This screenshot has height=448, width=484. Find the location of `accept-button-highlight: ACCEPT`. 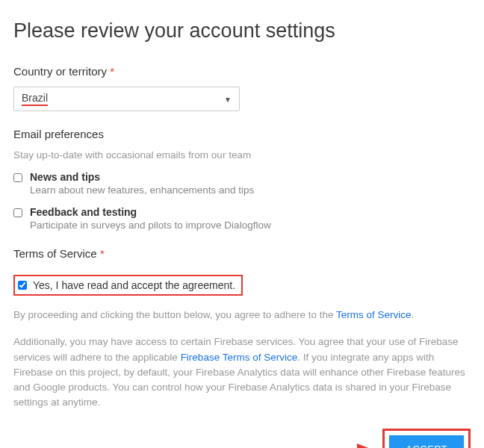

accept-button-highlight: ACCEPT is located at coordinates (426, 439).